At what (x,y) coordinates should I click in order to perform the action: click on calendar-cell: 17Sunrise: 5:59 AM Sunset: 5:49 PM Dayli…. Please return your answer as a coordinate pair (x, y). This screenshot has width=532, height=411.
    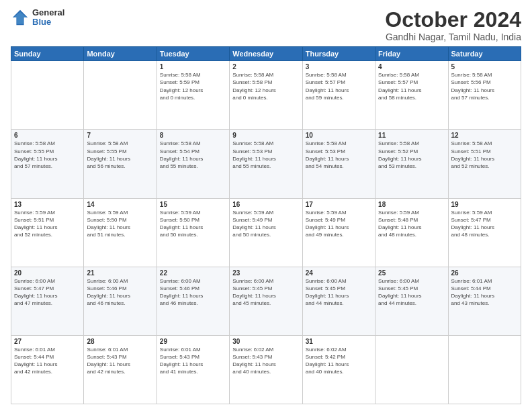
    Looking at the image, I should click on (339, 232).